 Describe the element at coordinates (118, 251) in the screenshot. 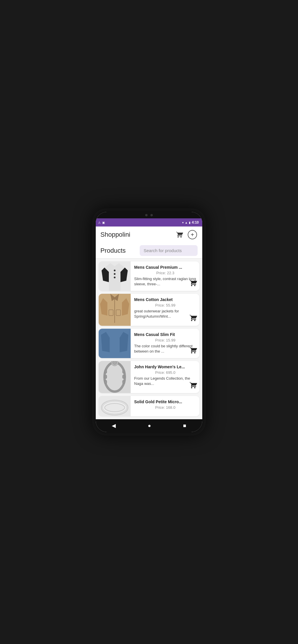

I see `products-label: Products` at that location.